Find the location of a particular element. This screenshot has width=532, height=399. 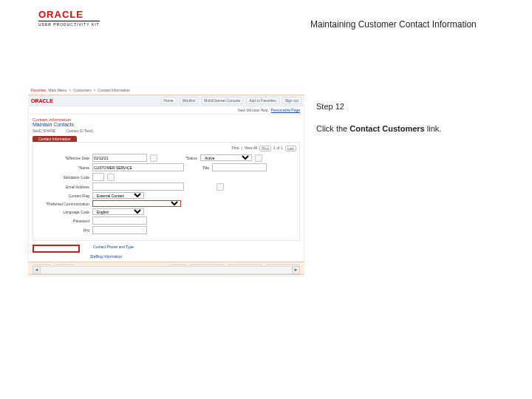

scroll-right-arrow-icon: ► is located at coordinates (296, 270).